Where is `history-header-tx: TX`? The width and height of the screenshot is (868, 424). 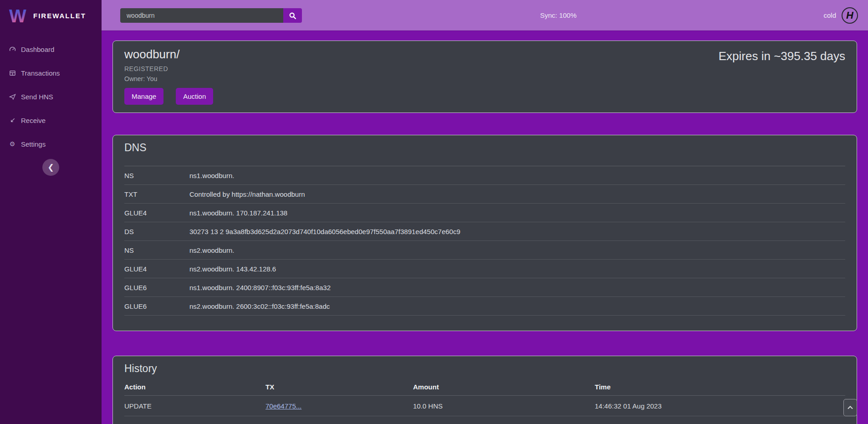
history-header-tx: TX is located at coordinates (339, 387).